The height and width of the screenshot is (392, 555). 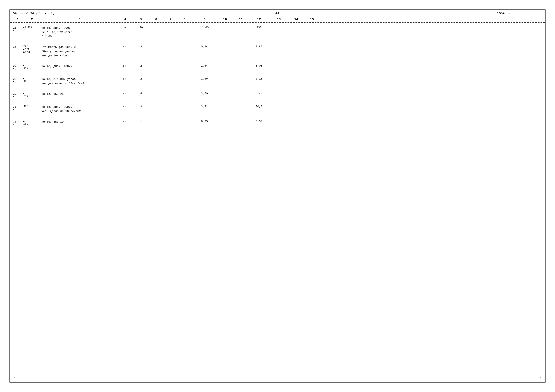 I want to click on row-31-price: 6,39, so click(x=204, y=121).